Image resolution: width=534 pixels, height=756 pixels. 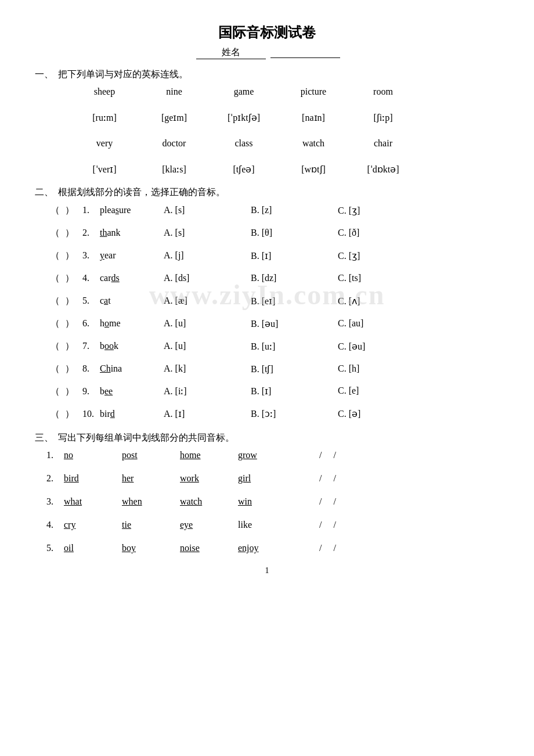 What do you see at coordinates (104, 143) in the screenshot?
I see `match-word-6: very` at bounding box center [104, 143].